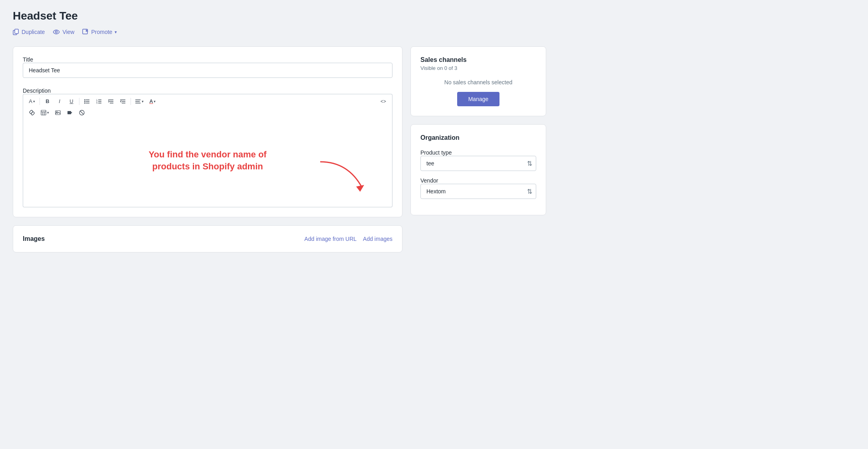 The image size is (868, 449). I want to click on align-button: ▾, so click(140, 101).